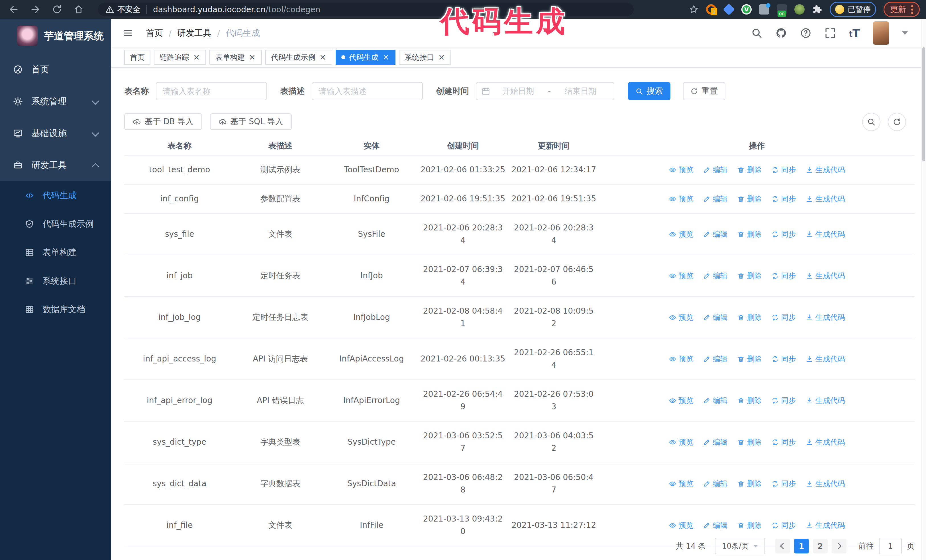  I want to click on kebab-menu-icon, so click(912, 10).